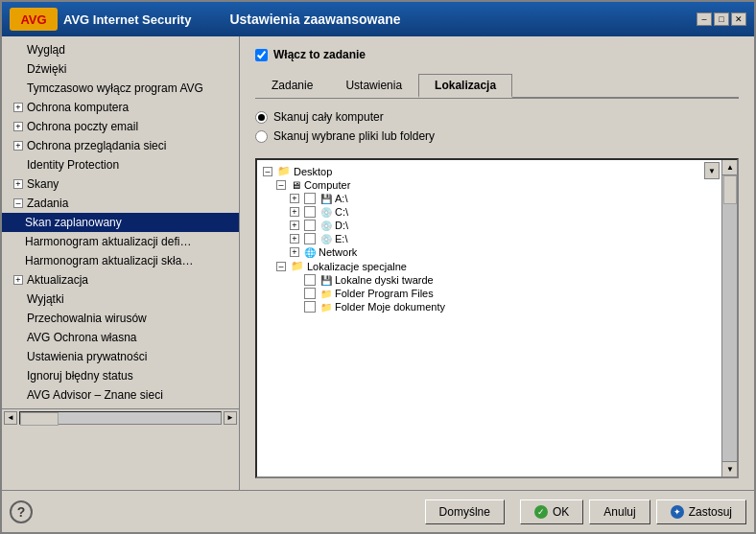  Describe the element at coordinates (121, 280) in the screenshot. I see `sidebar-item-aktualizacja: + Aktualizacja` at that location.